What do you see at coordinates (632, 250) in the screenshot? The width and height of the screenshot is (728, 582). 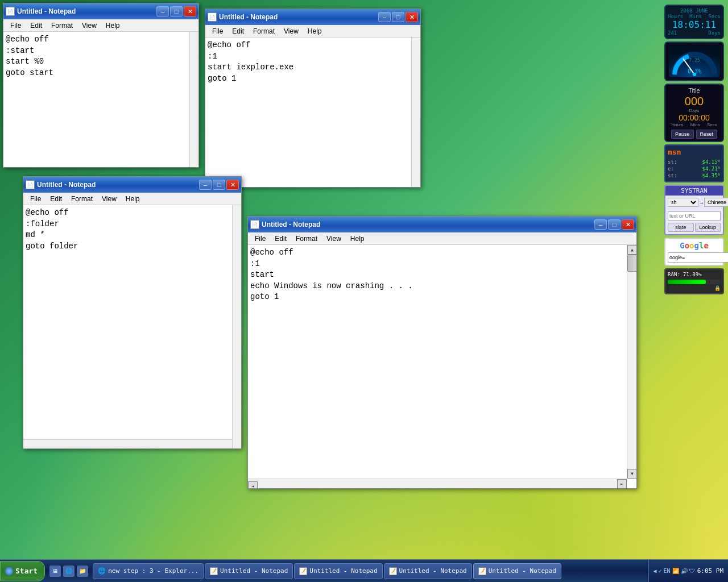 I see `scroll-up-4: ▲` at bounding box center [632, 250].